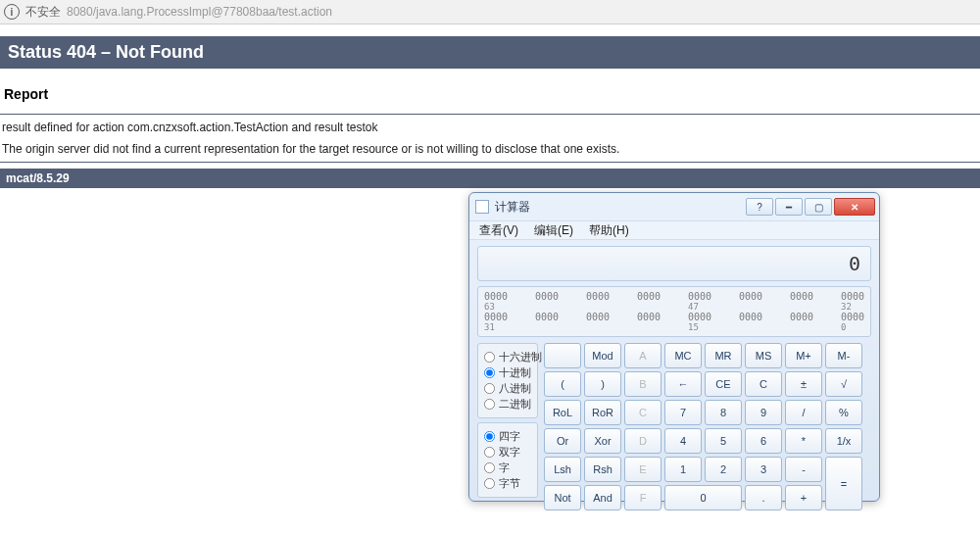  Describe the element at coordinates (563, 356) in the screenshot. I see `key-blank` at that location.